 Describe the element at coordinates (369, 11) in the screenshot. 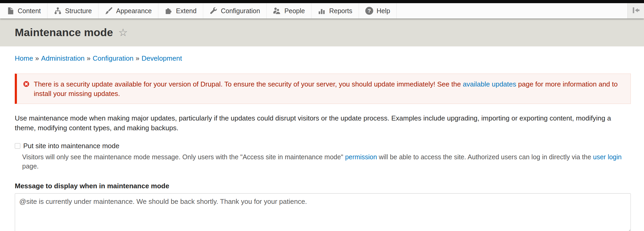

I see `question-icon: ?` at that location.